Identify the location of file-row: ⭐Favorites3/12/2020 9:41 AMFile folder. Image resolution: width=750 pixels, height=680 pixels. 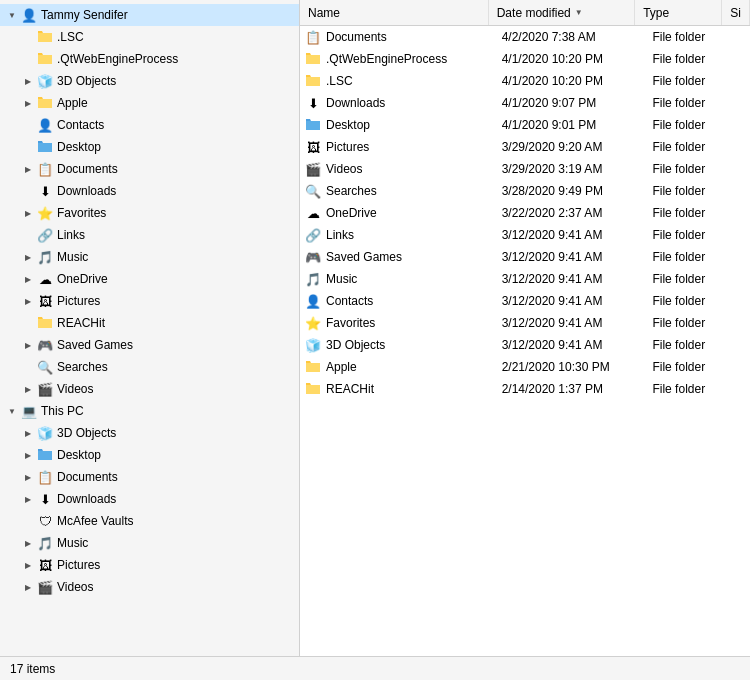
(525, 323).